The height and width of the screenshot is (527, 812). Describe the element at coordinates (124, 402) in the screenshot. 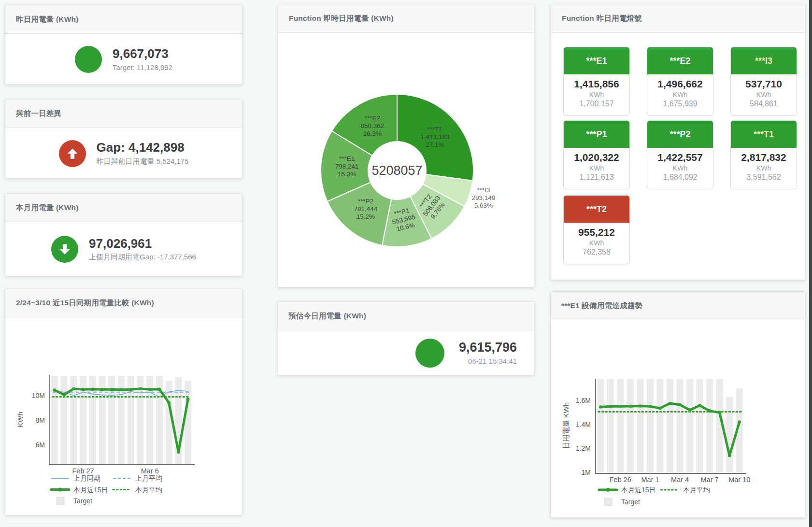

I see `compare-15day-chart: 6M8M10MKWhFeb 27Mar 6上月同期上月平均本月近15日本月平均T…` at that location.